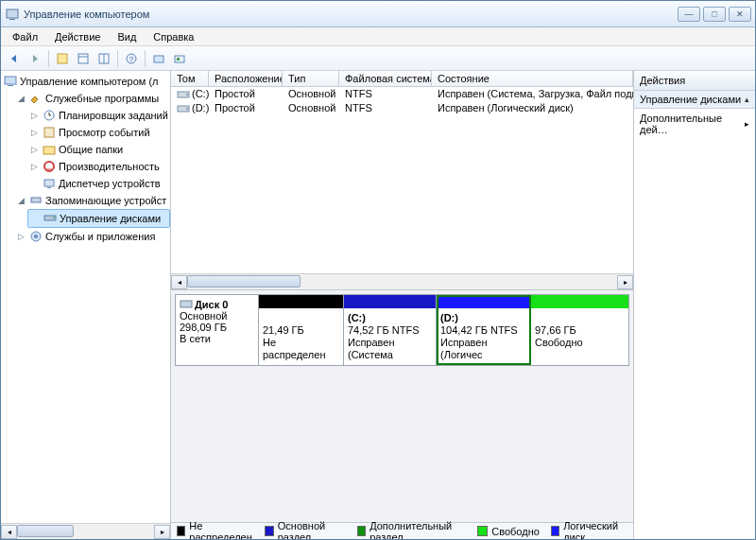  What do you see at coordinates (62, 59) in the screenshot?
I see `up-button` at bounding box center [62, 59].